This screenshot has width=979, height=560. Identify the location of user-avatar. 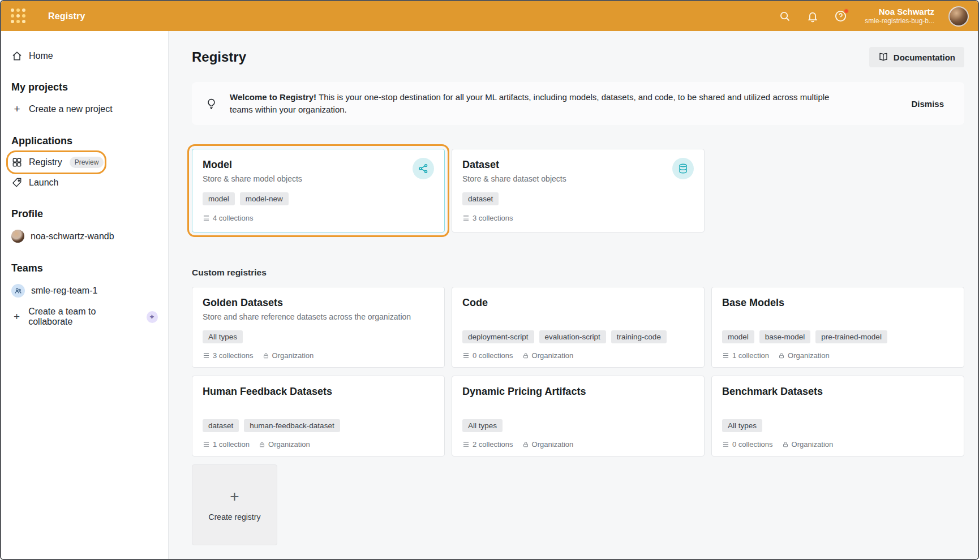
(959, 16).